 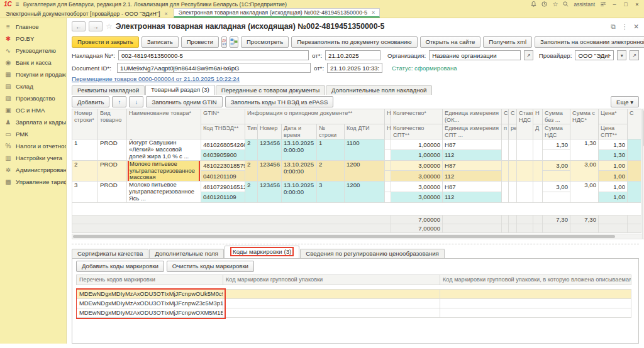 I want to click on column-header: Н, so click(x=538, y=117).